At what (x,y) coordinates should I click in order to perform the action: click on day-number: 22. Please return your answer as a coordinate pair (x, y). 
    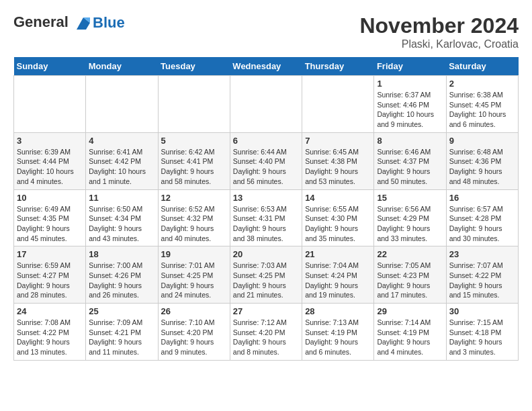
    Looking at the image, I should click on (410, 254).